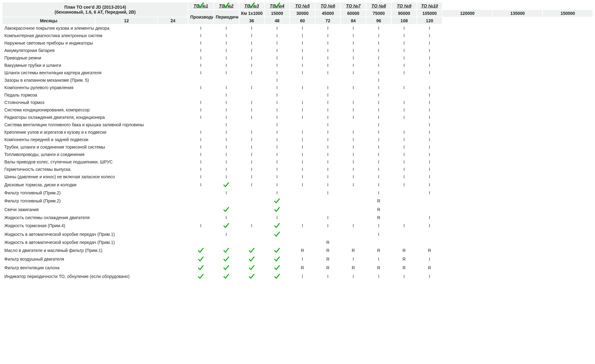 Image resolution: width=595 pixels, height=364 pixels. I want to click on work-name: Индикатор периодичности ТО, обнуление (е…, so click(95, 276).